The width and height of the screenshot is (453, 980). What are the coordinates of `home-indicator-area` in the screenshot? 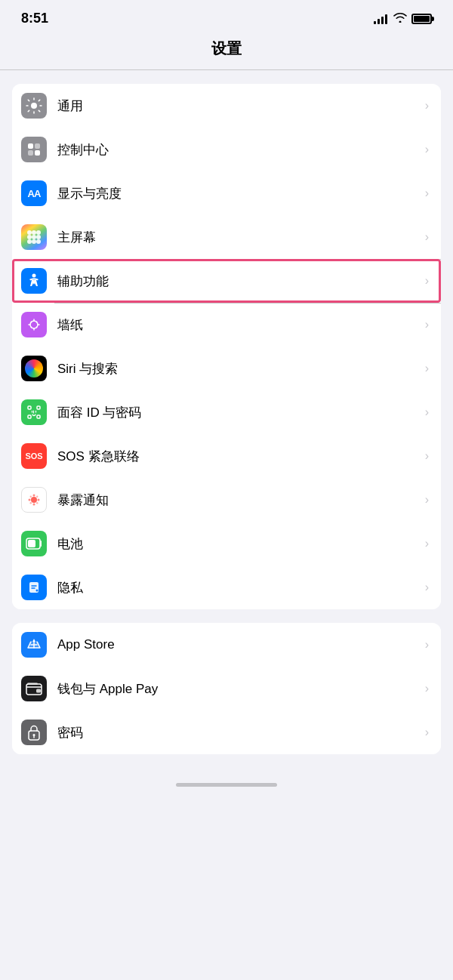 It's located at (226, 781).